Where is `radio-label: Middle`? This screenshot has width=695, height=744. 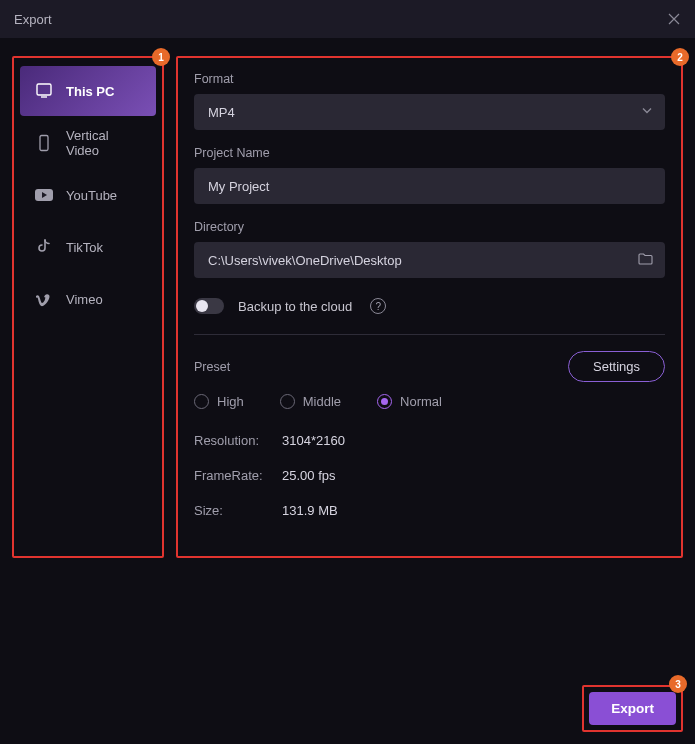 radio-label: Middle is located at coordinates (322, 402).